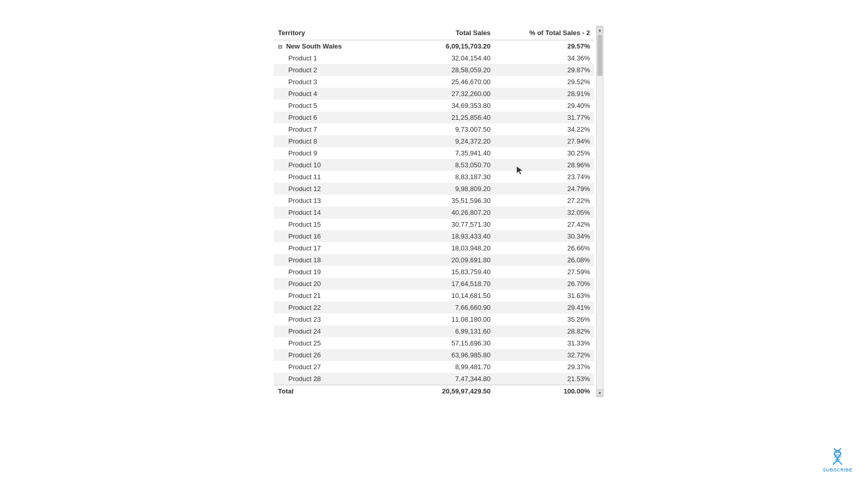 The image size is (868, 488). I want to click on product-name: Product 3, so click(329, 82).